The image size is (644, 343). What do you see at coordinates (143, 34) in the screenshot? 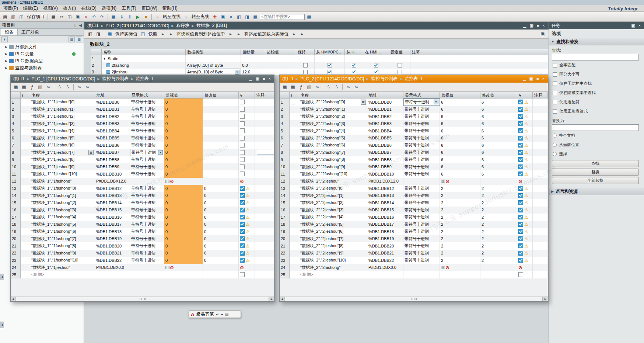
I see `snapshot-icon: ◫` at bounding box center [143, 34].